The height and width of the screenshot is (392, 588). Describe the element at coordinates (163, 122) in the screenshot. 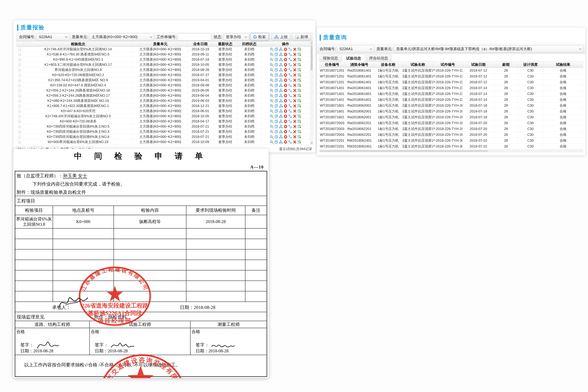

I see `table-row: K0+600-K0+720.08清表 土方路基(K0+000~K2+900) 2…` at that location.